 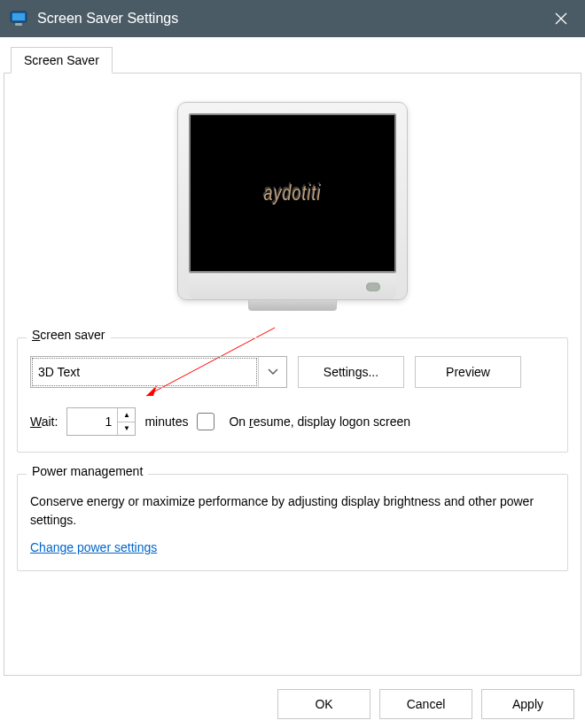 I want to click on wait-spinner: 1 ▲ ▼, so click(x=101, y=422).